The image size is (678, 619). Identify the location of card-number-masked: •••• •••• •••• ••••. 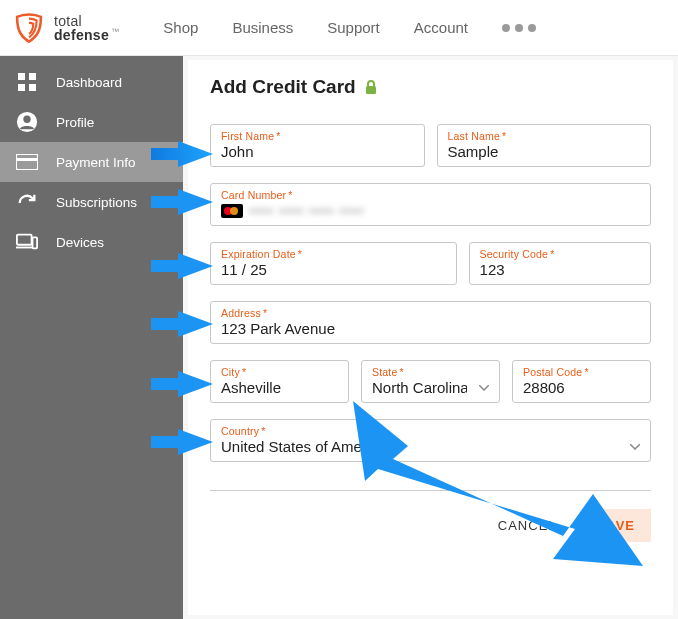
(307, 210).